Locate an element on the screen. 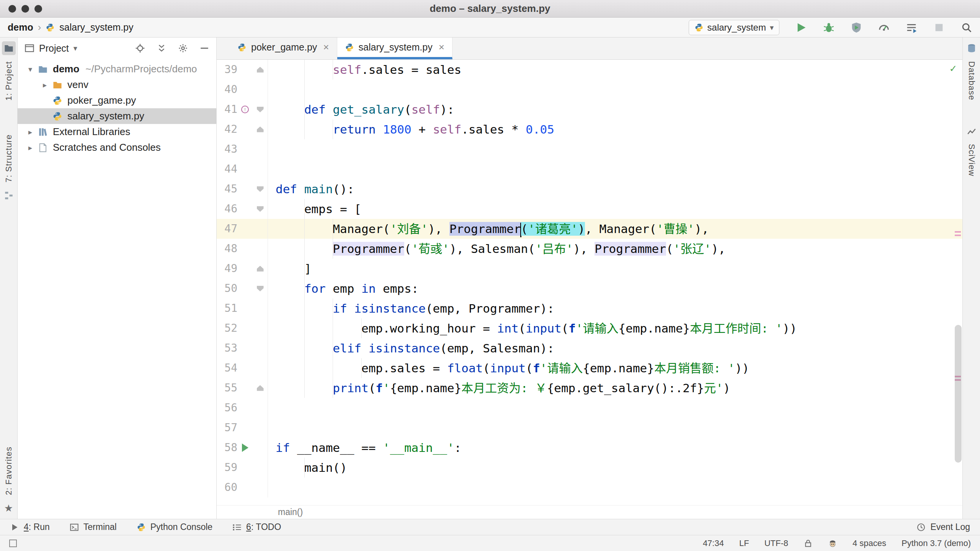  code-line-58: 58if __name__ == '__main__': is located at coordinates (590, 448).